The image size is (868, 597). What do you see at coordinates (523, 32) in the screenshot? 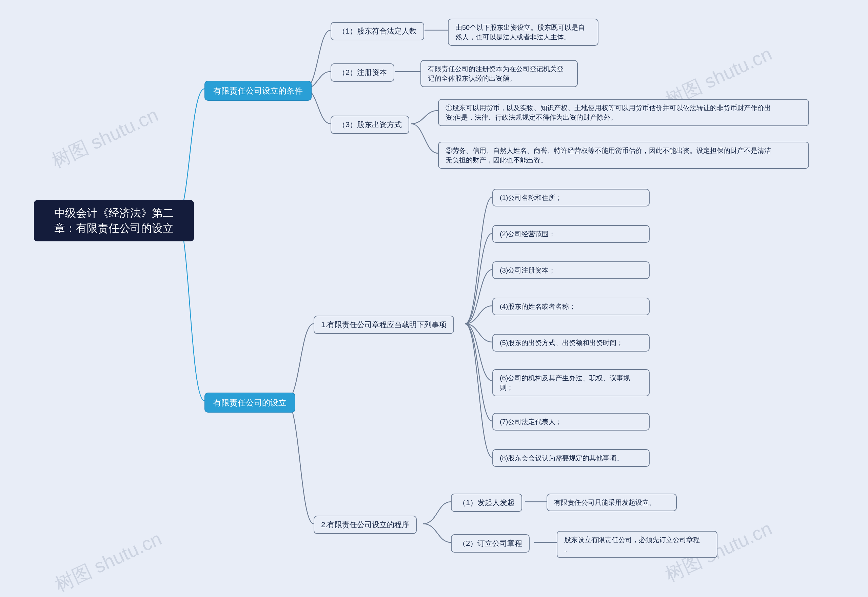
I see `leaf-shareholder-count-detail: 由50个以下股东出资设立。股东既可以是自 然人，也可以是法人或者非法人主体。` at bounding box center [523, 32].